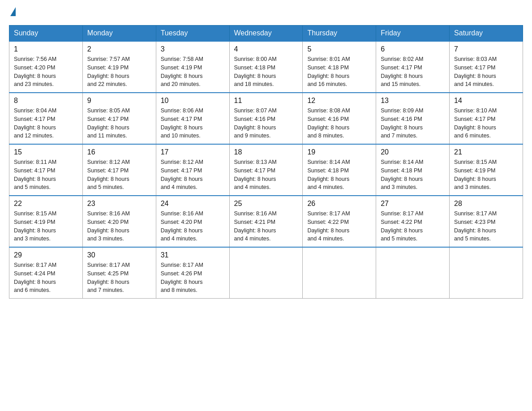 This screenshot has width=532, height=411. Describe the element at coordinates (119, 255) in the screenshot. I see `day-number: 30` at that location.